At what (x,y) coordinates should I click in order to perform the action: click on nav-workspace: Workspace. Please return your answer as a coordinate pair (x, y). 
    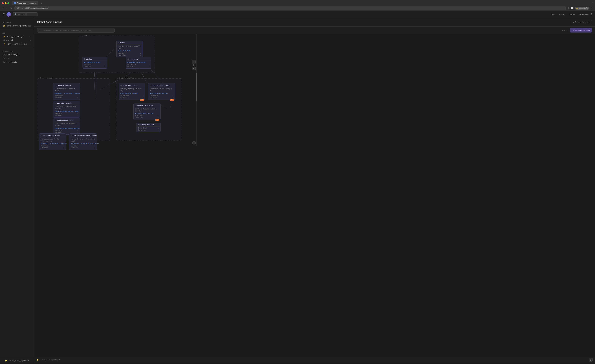
    Looking at the image, I should click on (583, 14).